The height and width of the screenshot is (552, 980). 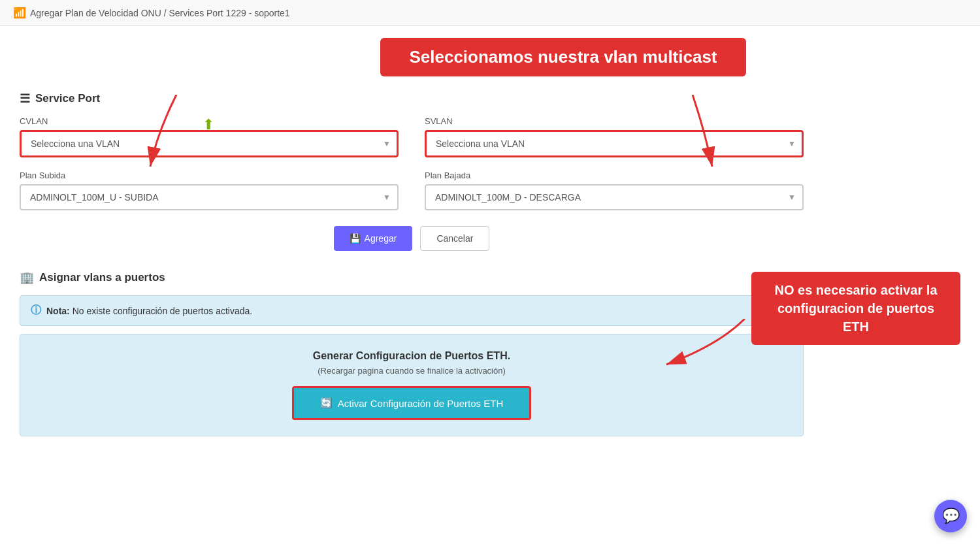 What do you see at coordinates (209, 191) in the screenshot?
I see `plan-subida-group: Plan Subida ADMINOLT_100M_U - SUBIDA ▼` at bounding box center [209, 191].